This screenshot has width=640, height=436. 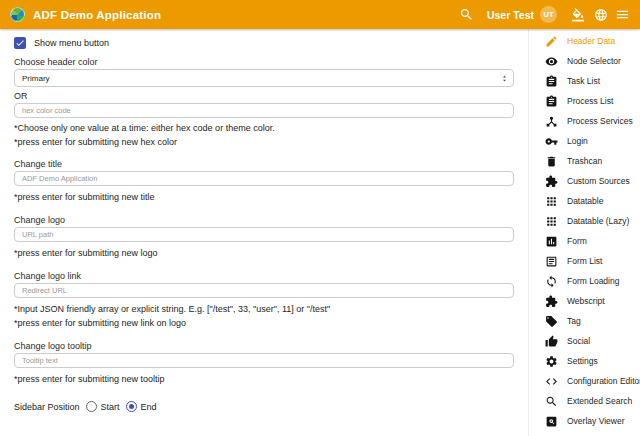 I want to click on hex-note-1: *Choose only one value at a time: either…, so click(x=264, y=128).